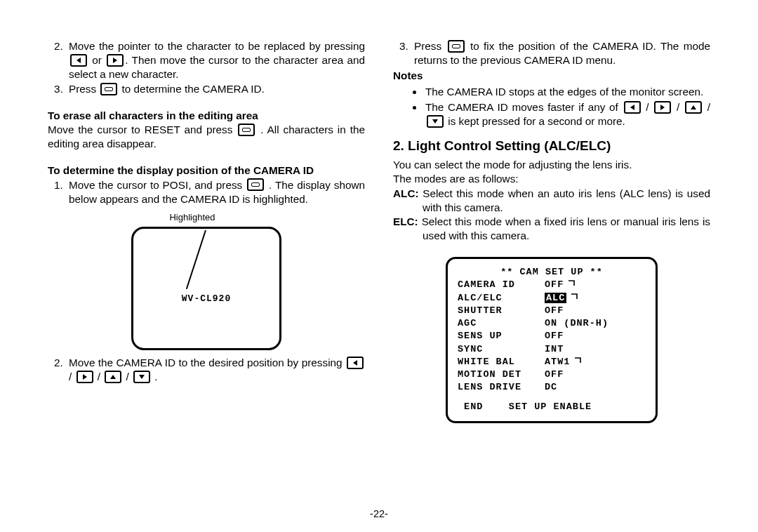  What do you see at coordinates (97, 60) in the screenshot?
I see `text: or` at bounding box center [97, 60].